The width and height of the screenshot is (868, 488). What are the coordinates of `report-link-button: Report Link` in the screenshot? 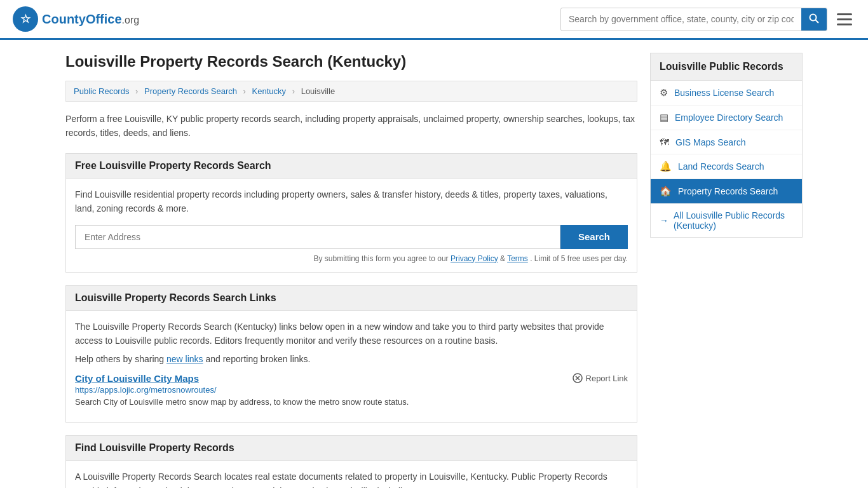 It's located at (600, 378).